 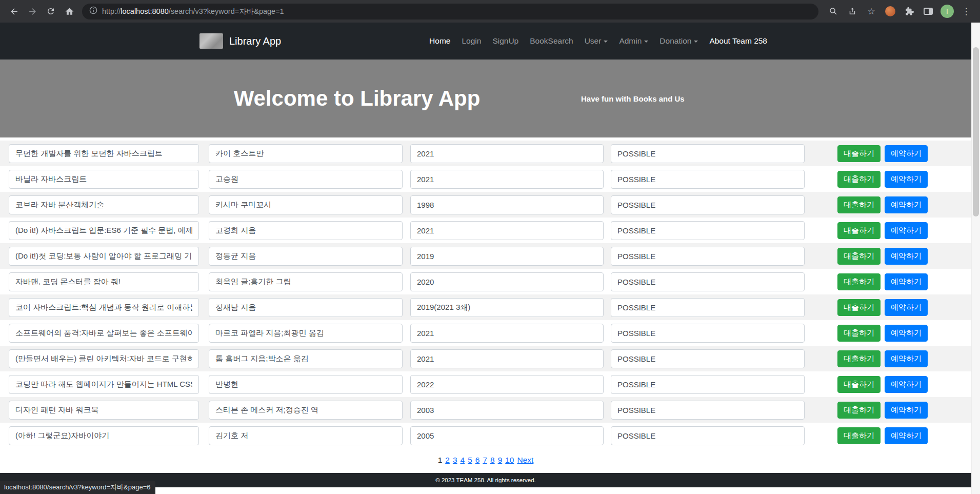 I want to click on extension-avatar-icon, so click(x=890, y=11).